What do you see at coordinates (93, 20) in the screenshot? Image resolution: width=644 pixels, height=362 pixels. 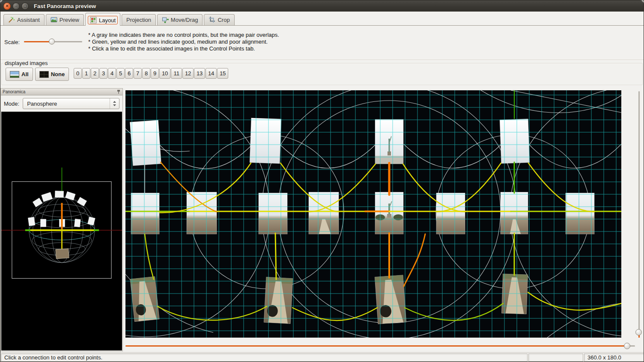 I see `layout-grid-icon` at bounding box center [93, 20].